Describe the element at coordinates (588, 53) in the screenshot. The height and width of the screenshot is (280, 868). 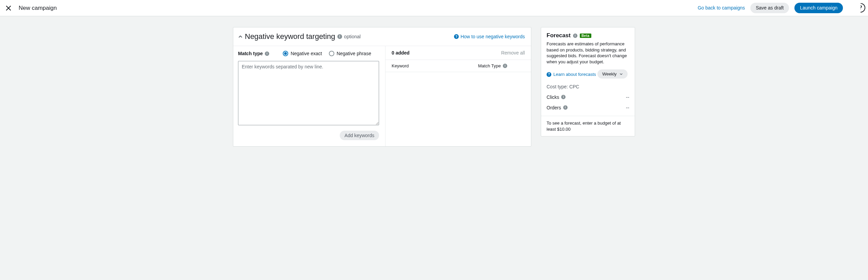
I see `forecast-description: Forecasts are estimates of performance b…` at that location.